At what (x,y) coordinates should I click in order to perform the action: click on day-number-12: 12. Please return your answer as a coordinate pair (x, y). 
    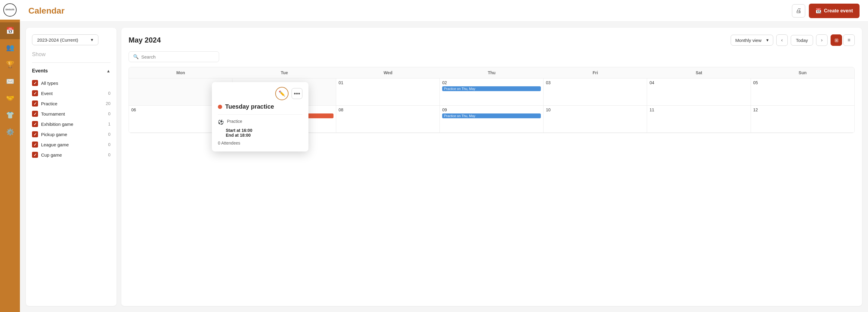
    Looking at the image, I should click on (803, 110).